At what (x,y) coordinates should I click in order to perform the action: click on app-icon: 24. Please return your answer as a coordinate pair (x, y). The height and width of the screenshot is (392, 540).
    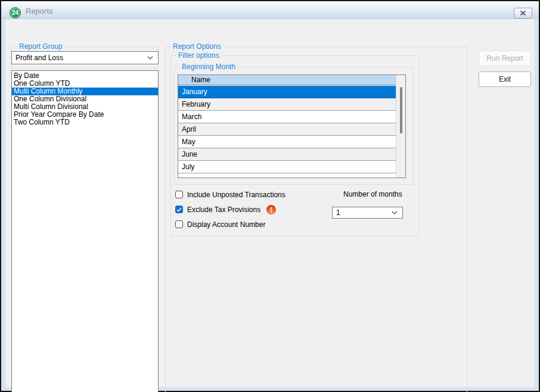
    Looking at the image, I should click on (15, 13).